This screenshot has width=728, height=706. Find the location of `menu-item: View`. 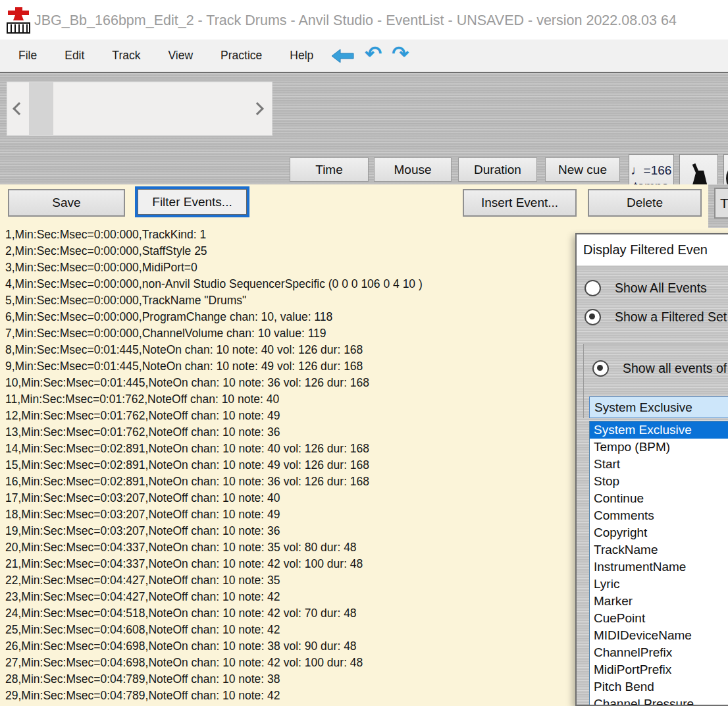

menu-item: View is located at coordinates (180, 55).